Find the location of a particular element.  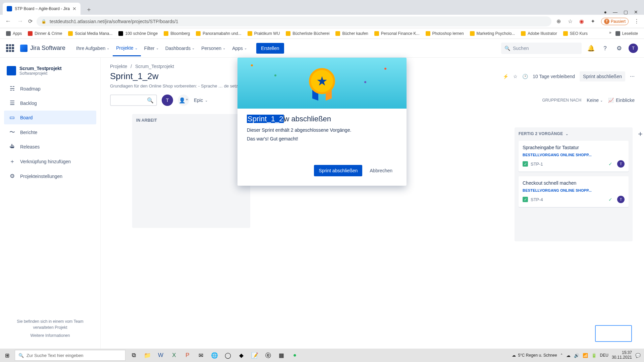

card-key: STP-4 is located at coordinates (537, 200).